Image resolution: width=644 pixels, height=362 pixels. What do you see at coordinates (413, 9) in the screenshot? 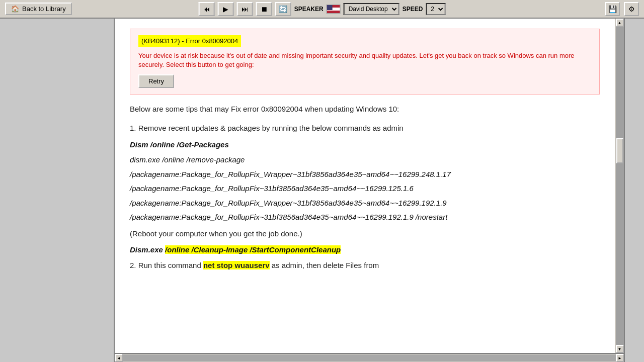
I see `speed-label: SPEED` at bounding box center [413, 9].